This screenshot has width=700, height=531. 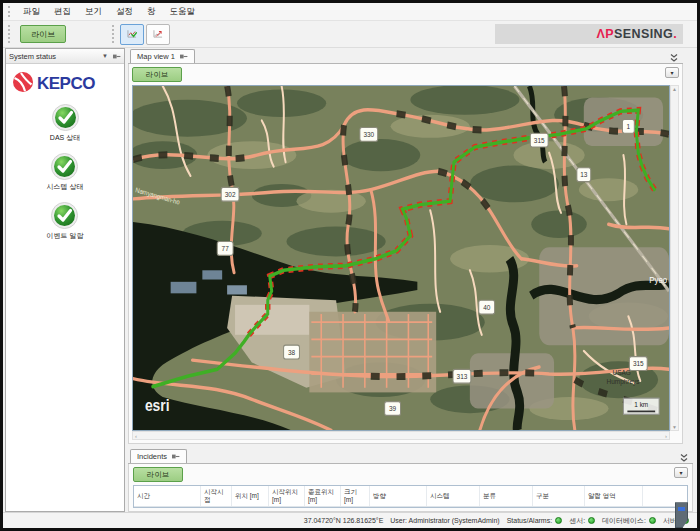 What do you see at coordinates (158, 474) in the screenshot?
I see `live-button-incidents: 라이브` at bounding box center [158, 474].